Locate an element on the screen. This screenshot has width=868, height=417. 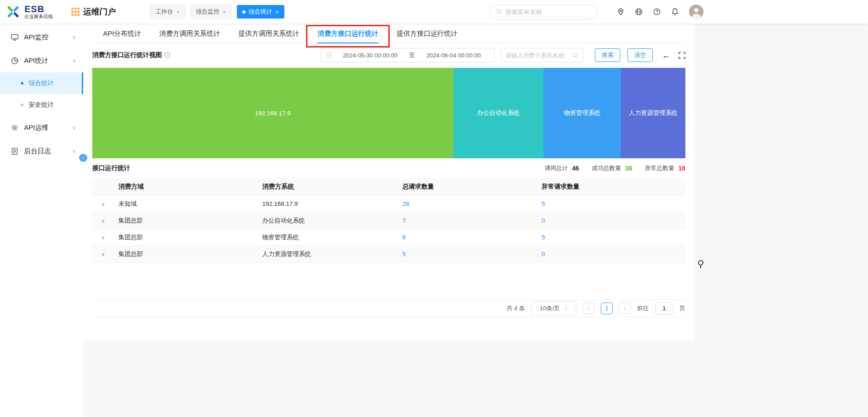
stat-value: 46 is located at coordinates (576, 168).